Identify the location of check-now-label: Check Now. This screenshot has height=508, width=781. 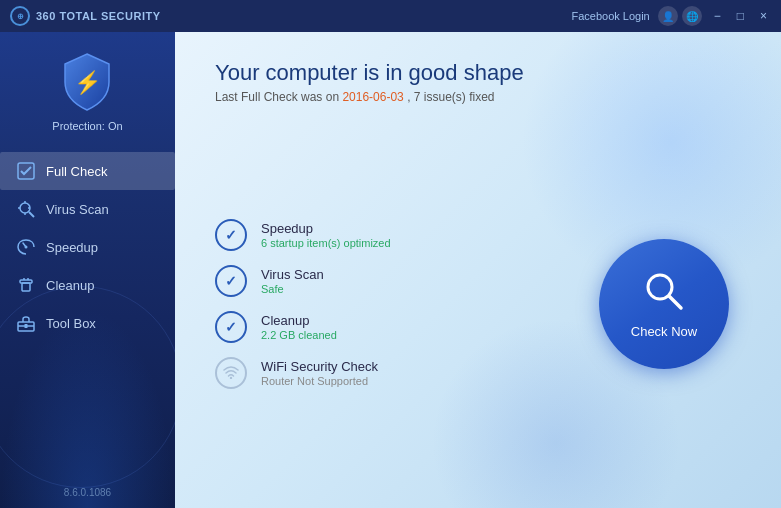
(664, 332).